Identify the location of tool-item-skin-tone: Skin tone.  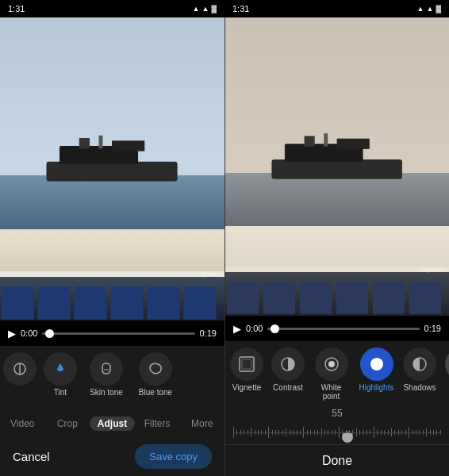
(106, 374).